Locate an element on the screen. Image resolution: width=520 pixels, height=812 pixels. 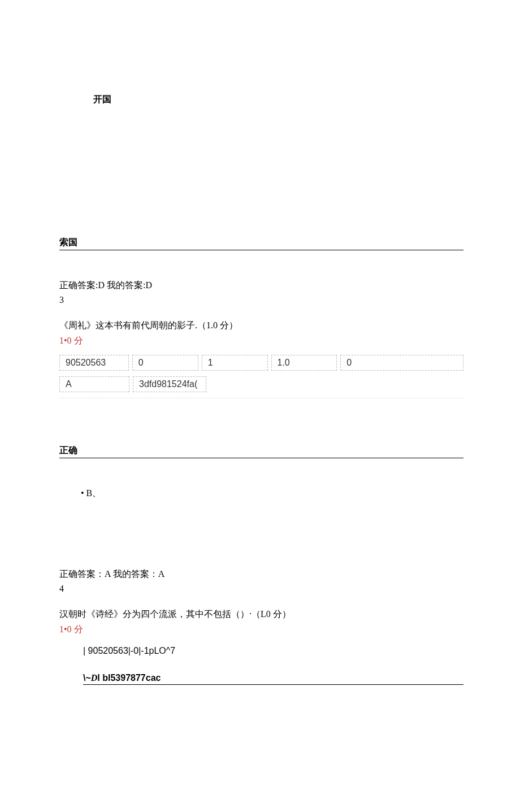
q4-line2-pre: \~ is located at coordinates (87, 678).